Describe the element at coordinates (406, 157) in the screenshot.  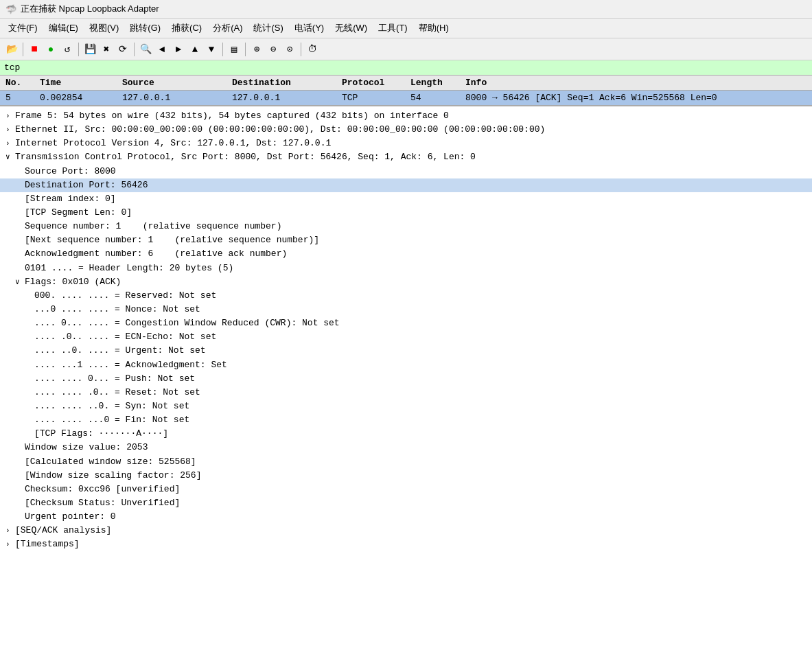
I see `detail-row: ∨ Transmission Control Protocol, Src Por…` at that location.